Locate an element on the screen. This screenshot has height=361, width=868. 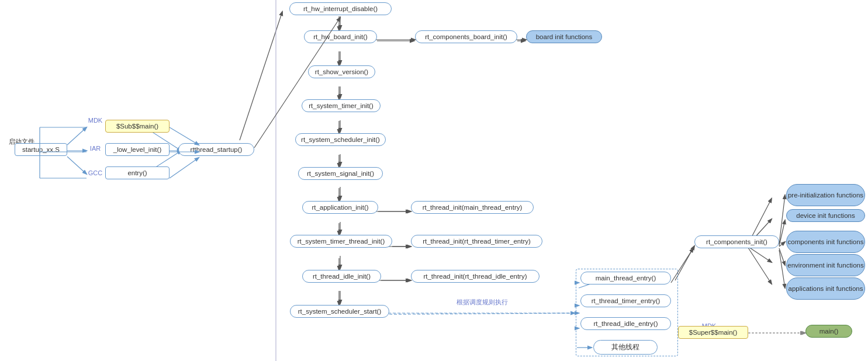
application-init-node: rt_application_init() is located at coordinates (340, 207).